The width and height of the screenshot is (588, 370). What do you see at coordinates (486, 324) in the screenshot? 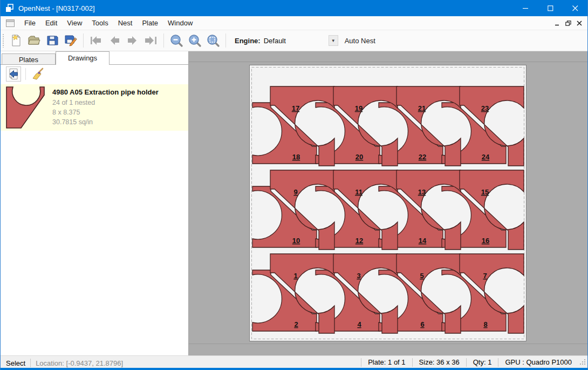
I see `part-number-label: 8` at bounding box center [486, 324].